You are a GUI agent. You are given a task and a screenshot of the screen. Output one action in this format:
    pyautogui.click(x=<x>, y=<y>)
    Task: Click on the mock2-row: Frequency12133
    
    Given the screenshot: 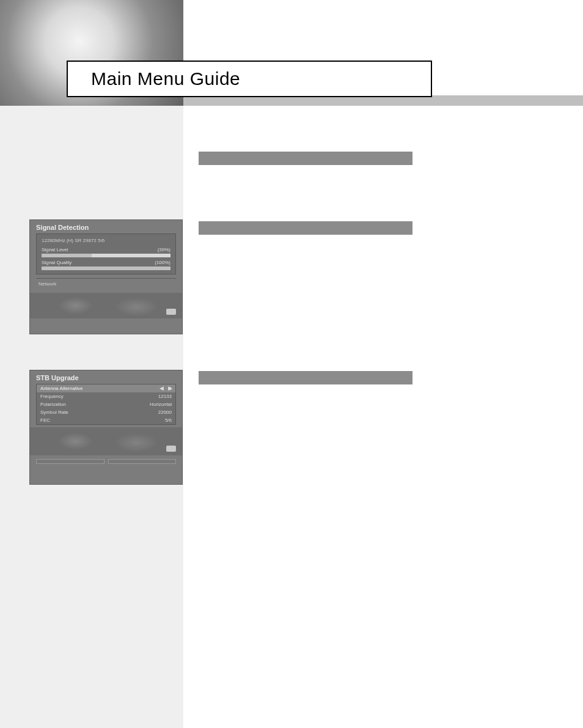 What is the action you would take?
    pyautogui.click(x=106, y=396)
    